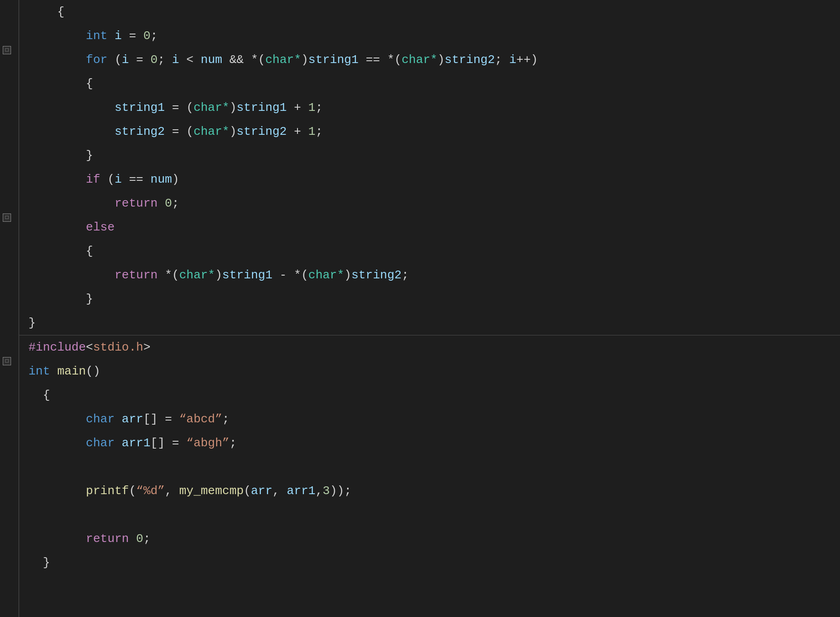  What do you see at coordinates (7, 218) in the screenshot?
I see `fold-indicator-else: □` at bounding box center [7, 218].